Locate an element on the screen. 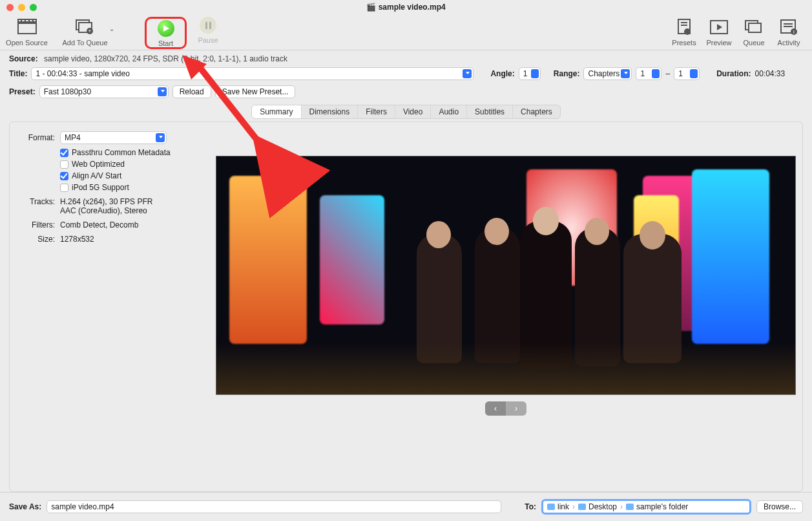  tab-audio: Audio is located at coordinates (449, 112).